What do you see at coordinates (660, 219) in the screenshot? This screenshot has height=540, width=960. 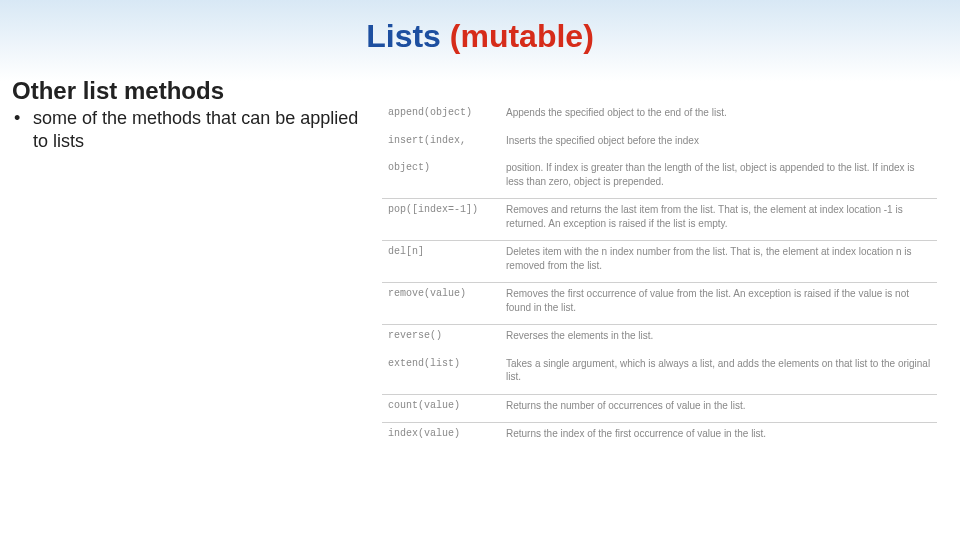 I see `table-row: pop([index=-1]) Removes and returns the …` at bounding box center [660, 219].